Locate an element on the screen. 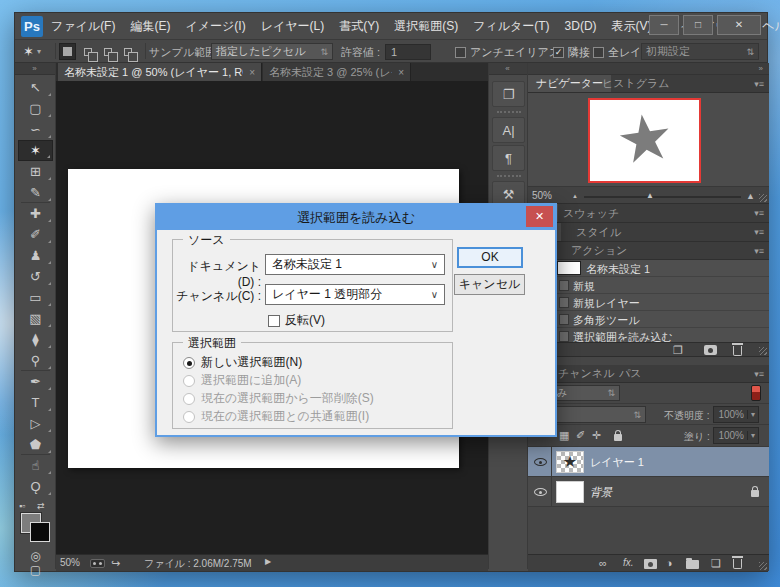 This screenshot has height=587, width=780. zoom-tool: Ǫ is located at coordinates (36, 486).